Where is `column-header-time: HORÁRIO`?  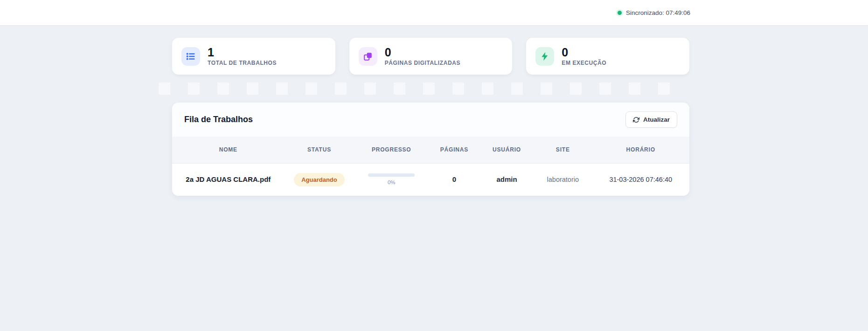
column-header-time: HORÁRIO is located at coordinates (641, 150).